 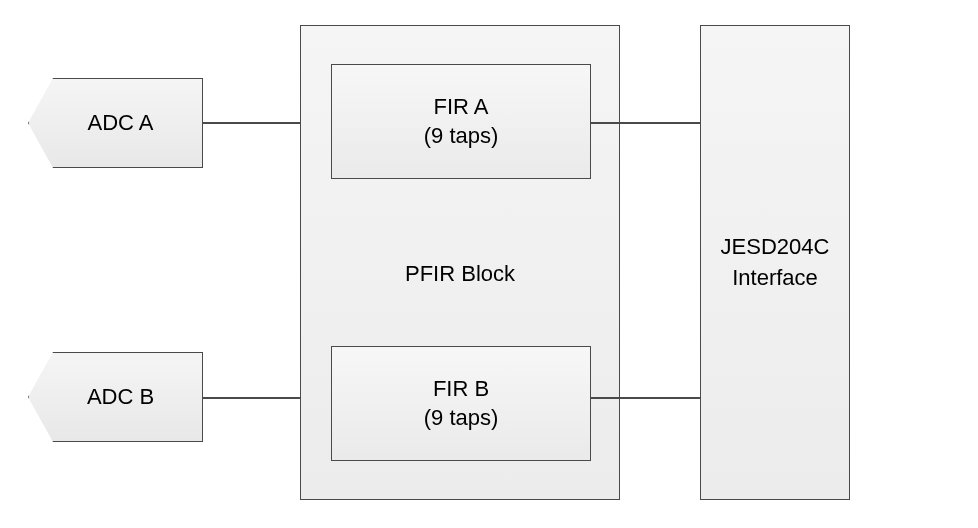 I want to click on fir-a-name: FIR A, so click(x=460, y=108).